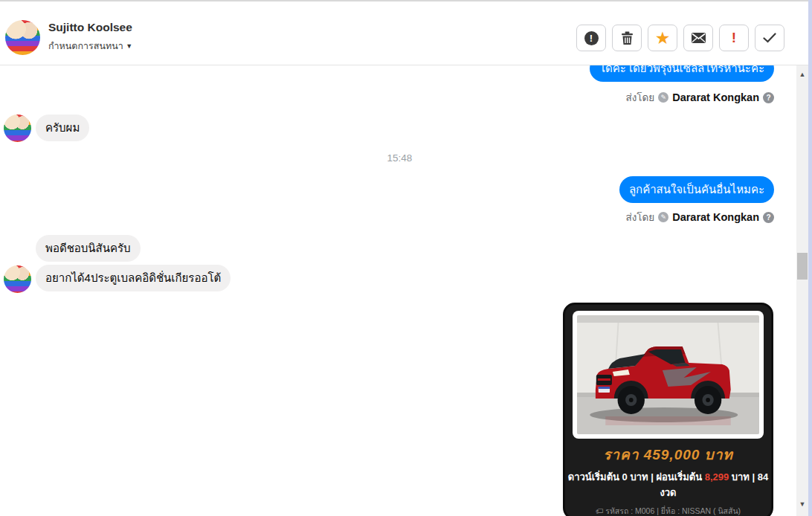 This screenshot has height=516, width=812. Describe the element at coordinates (673, 511) in the screenshot. I see `car-meta-text: รหัสรถ : M006 | ยี่ห้อ : NISSAN ( นิสสัน…` at that location.